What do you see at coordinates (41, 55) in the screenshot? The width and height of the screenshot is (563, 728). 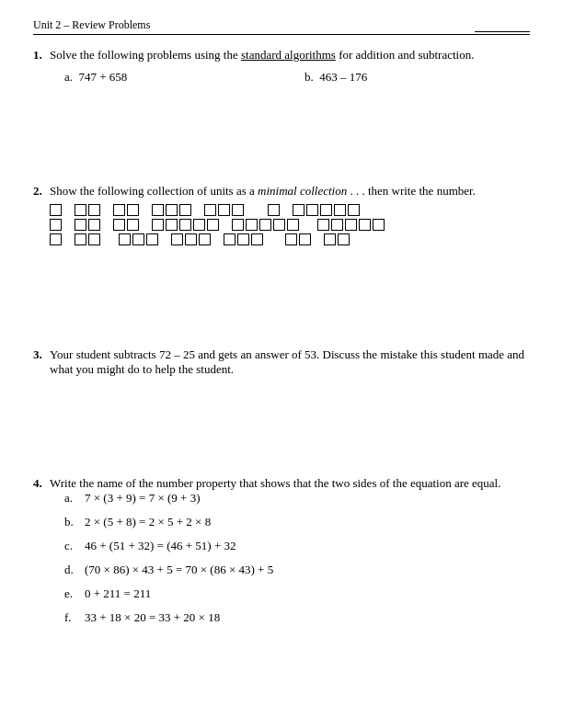 I see `problem-1-number: 1.` at bounding box center [41, 55].